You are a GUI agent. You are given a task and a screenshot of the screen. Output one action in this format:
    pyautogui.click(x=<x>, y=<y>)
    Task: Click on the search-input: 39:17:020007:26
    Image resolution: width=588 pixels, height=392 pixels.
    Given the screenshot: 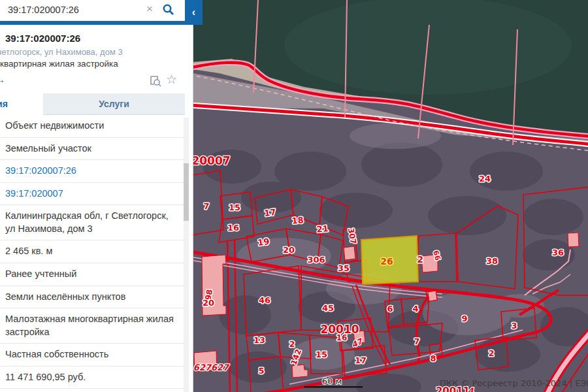 What is the action you would take?
    pyautogui.click(x=43, y=10)
    